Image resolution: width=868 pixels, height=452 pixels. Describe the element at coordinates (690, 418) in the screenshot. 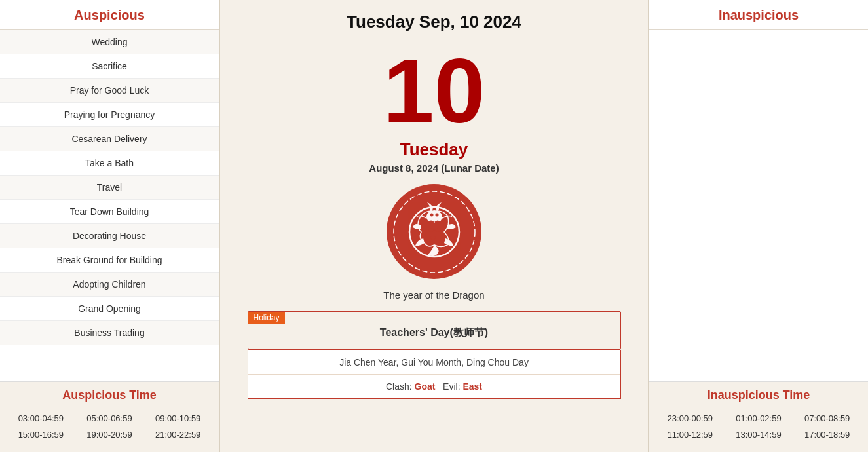

I see `inauspicious-time-slot: 23:00-00:59` at that location.